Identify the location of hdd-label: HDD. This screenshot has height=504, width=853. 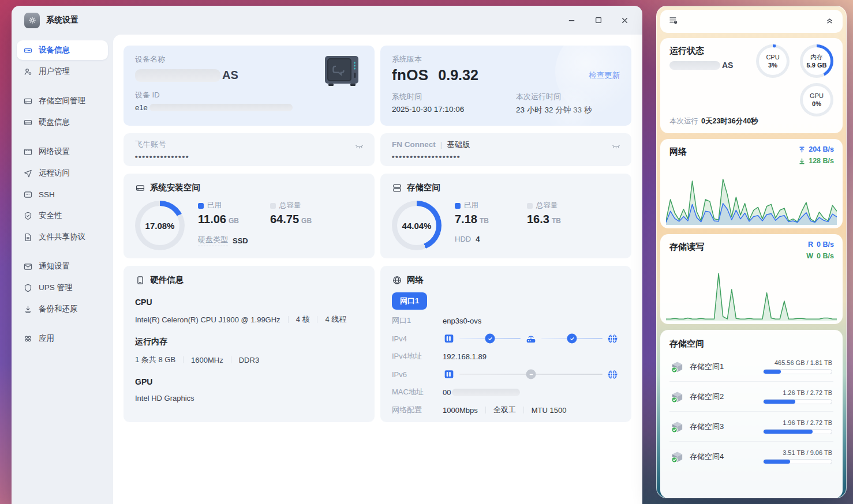
(463, 239).